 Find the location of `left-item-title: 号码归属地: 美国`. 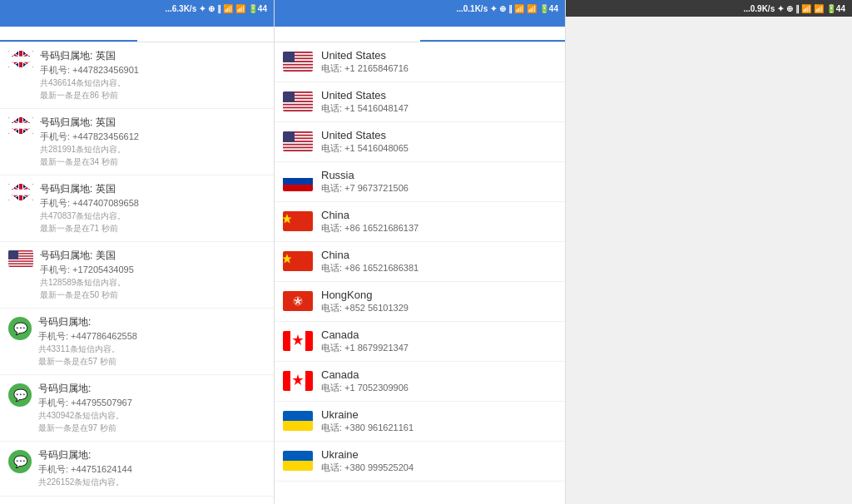

left-item-title: 号码归属地: 美国 is located at coordinates (153, 256).